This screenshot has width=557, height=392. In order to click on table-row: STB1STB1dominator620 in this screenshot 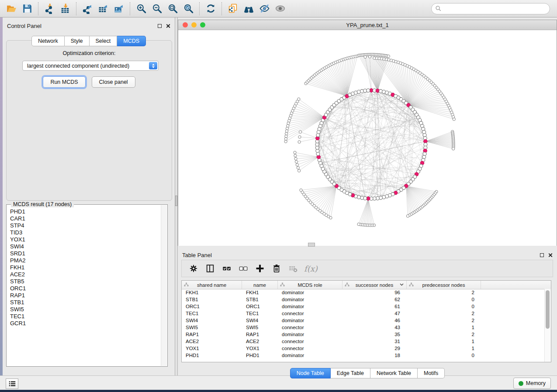, I will do `click(366, 300)`.